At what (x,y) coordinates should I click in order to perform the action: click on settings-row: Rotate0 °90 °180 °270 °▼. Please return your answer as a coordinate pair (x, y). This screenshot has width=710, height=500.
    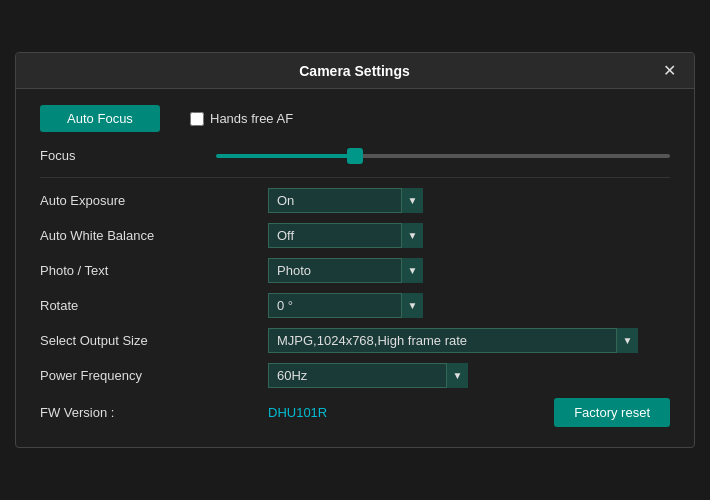
    Looking at the image, I should click on (355, 306).